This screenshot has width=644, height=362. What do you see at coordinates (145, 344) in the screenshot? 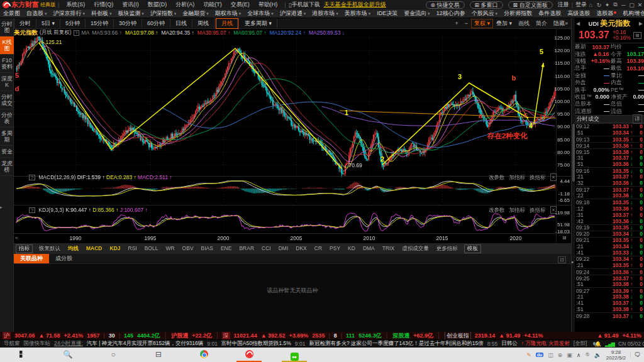
I see `ticker-item: 汽车 | 神龙汽车4月实现开票8152辆，交付9316辆` at bounding box center [145, 344].